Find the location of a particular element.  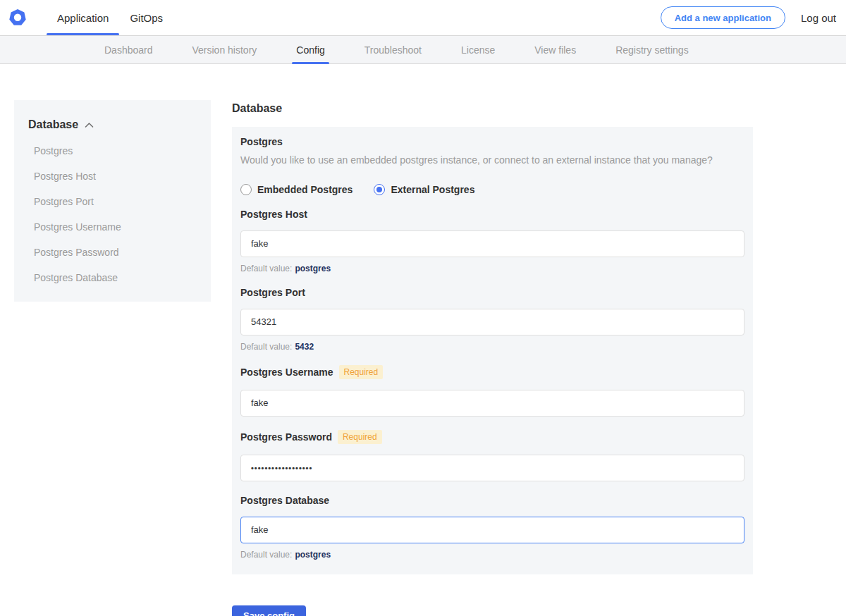

subnav-version-history-label: Version history is located at coordinates (225, 50).